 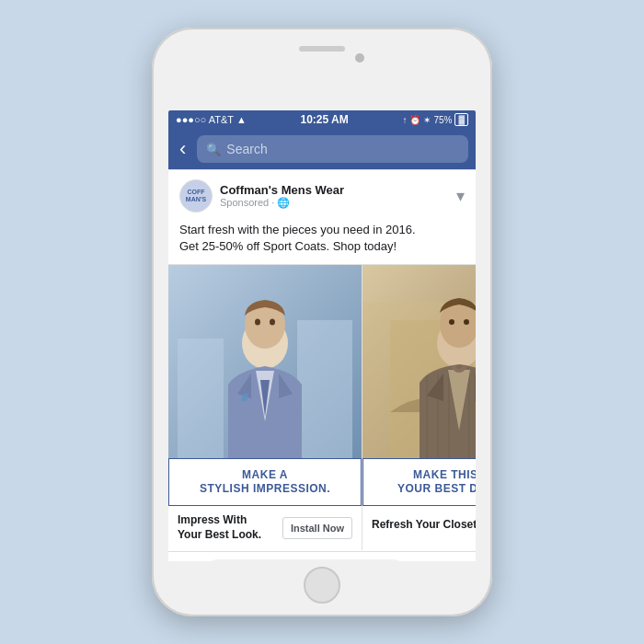 What do you see at coordinates (196, 196) in the screenshot?
I see `page-avatar: COFFMAN'S` at bounding box center [196, 196].